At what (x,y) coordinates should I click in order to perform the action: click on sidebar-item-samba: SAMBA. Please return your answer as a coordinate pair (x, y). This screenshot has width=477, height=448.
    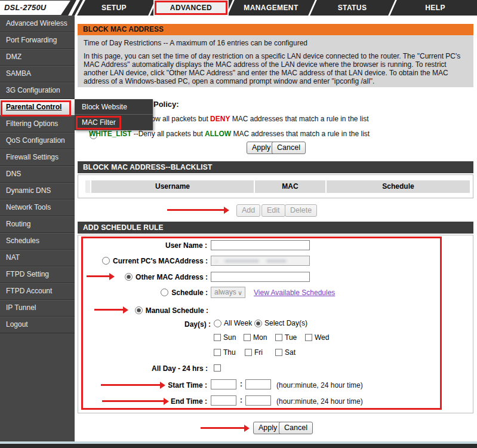
    Looking at the image, I should click on (37, 74).